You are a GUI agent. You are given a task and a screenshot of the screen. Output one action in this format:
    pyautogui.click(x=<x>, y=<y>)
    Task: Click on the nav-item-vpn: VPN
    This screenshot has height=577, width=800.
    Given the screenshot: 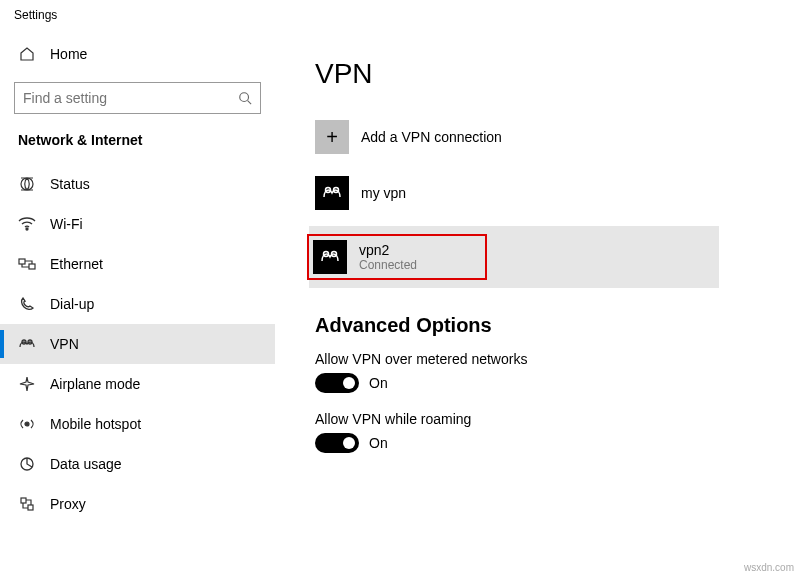 What is the action you would take?
    pyautogui.click(x=138, y=344)
    